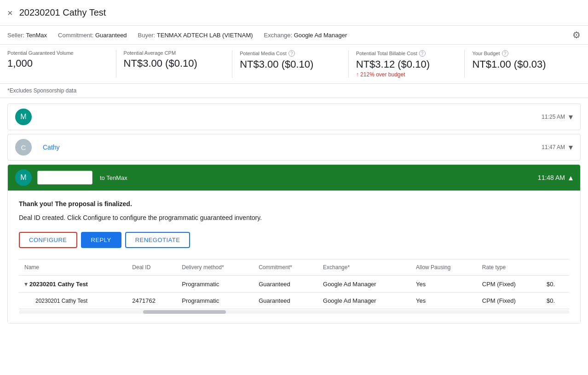 This screenshot has height=375, width=588. Describe the element at coordinates (23, 178) in the screenshot. I see `avatar-3: M` at that location.